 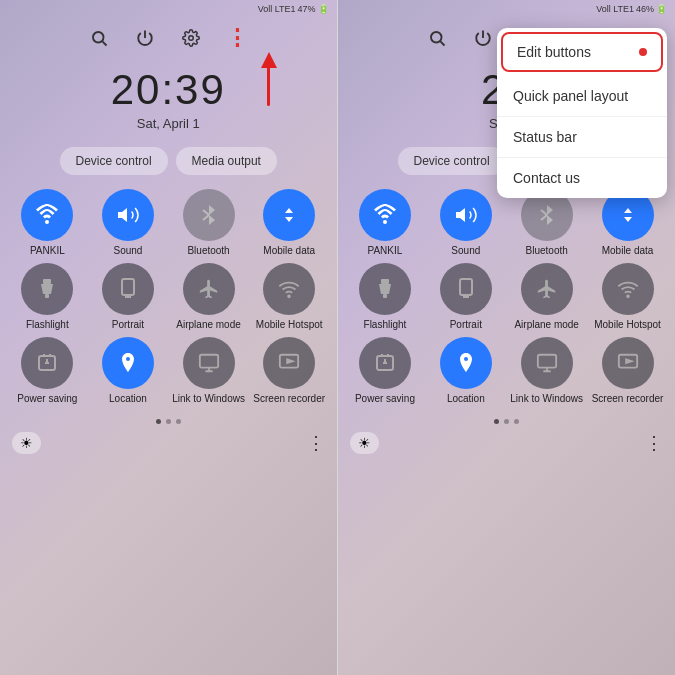 I want to click on right-toggle-bluetooth: Bluetooth, so click(x=546, y=223).